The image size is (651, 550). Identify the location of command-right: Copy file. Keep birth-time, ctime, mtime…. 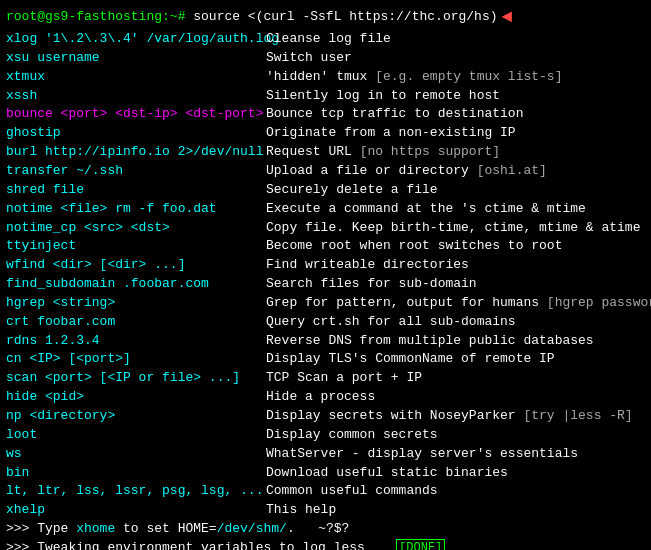
(456, 228).